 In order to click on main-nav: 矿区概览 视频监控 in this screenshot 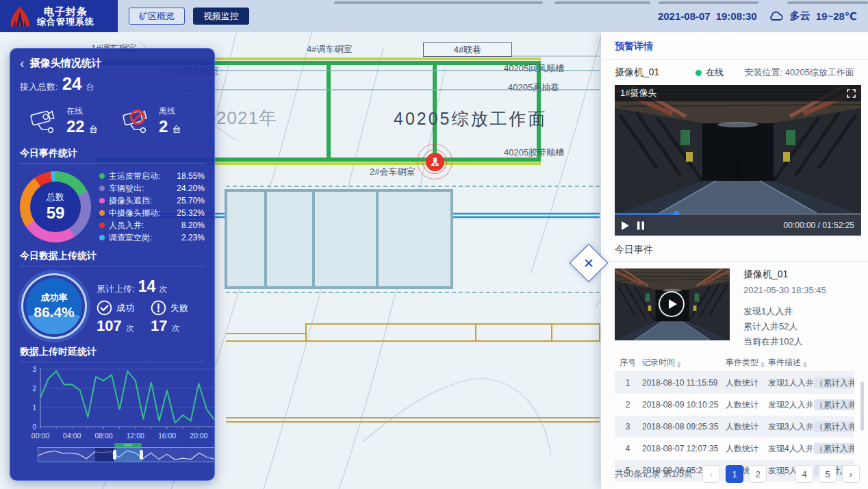, I will do `click(189, 16)`.